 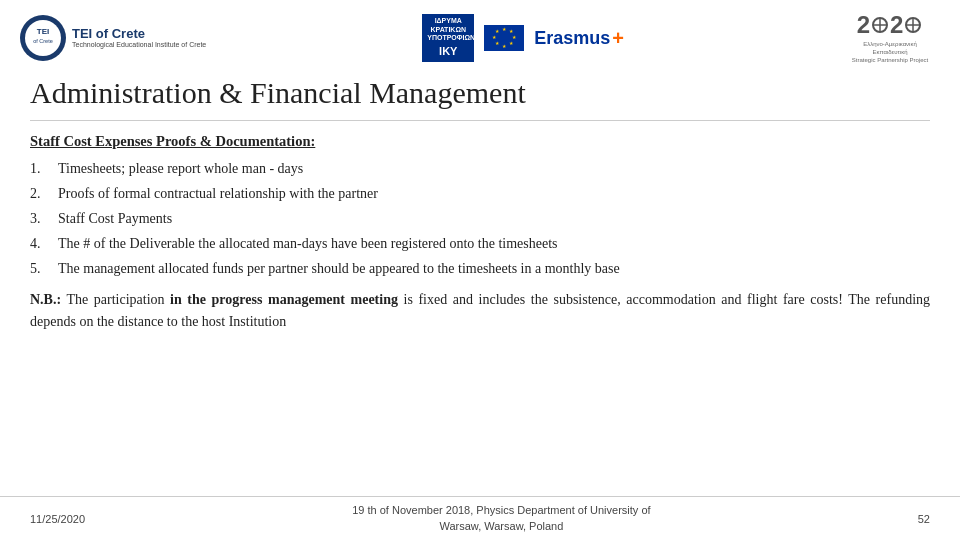 What do you see at coordinates (139, 45) in the screenshot?
I see `tei-subtitle: Technological Educational Institute of C…` at bounding box center [139, 45].